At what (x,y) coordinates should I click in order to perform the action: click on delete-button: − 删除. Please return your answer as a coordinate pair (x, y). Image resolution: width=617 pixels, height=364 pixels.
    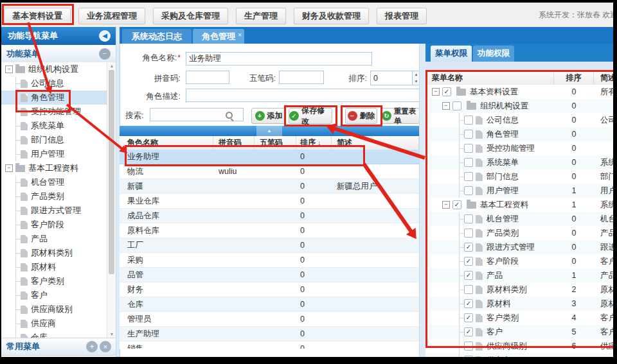
    Looking at the image, I should click on (361, 116).